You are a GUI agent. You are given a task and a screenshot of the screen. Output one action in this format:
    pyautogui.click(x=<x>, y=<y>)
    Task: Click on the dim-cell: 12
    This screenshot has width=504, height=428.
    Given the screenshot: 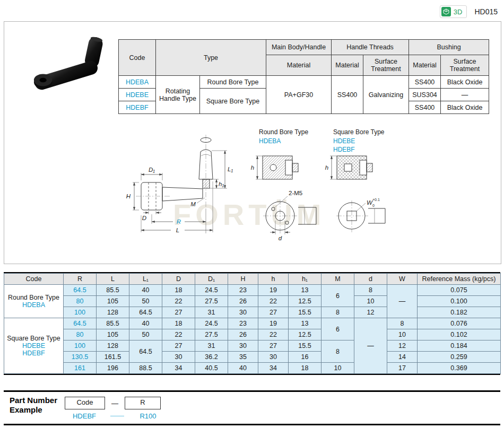 What is the action you would take?
    pyautogui.click(x=371, y=313)
    